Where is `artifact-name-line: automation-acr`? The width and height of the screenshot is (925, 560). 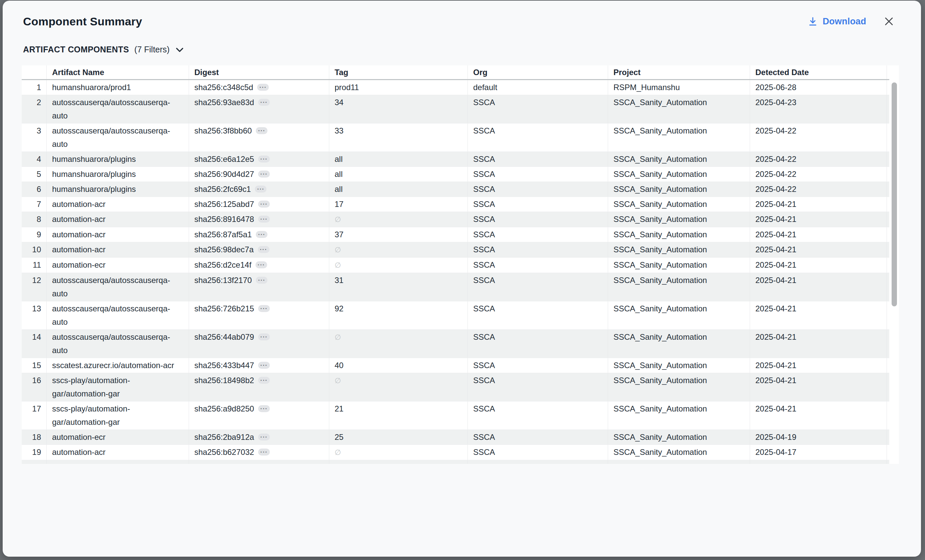
artifact-name-line: automation-acr is located at coordinates (118, 235).